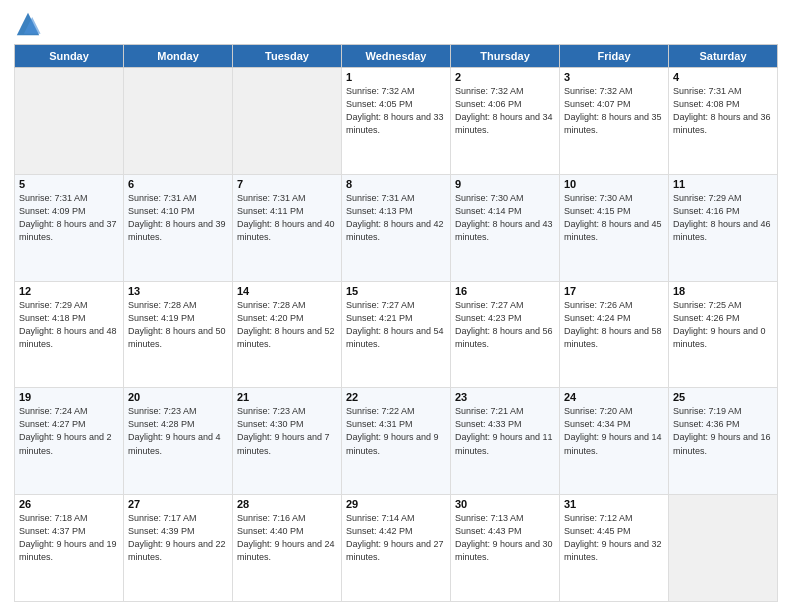  Describe the element at coordinates (69, 397) in the screenshot. I see `day-number: 19` at that location.